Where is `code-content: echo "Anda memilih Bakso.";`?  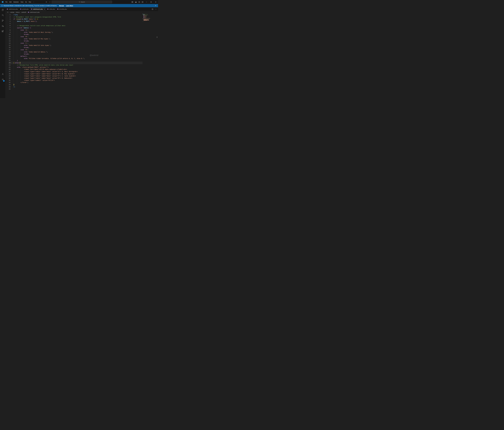 code-content: echo "Anda memilih Bakso."; is located at coordinates (76, 52).